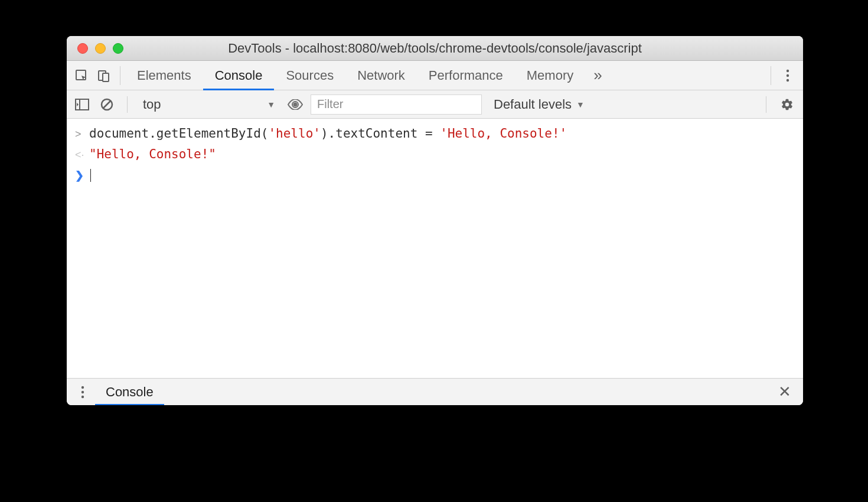 Image resolution: width=868 pixels, height=502 pixels. What do you see at coordinates (209, 105) in the screenshot?
I see `execution-context-select: top ▼` at bounding box center [209, 105].